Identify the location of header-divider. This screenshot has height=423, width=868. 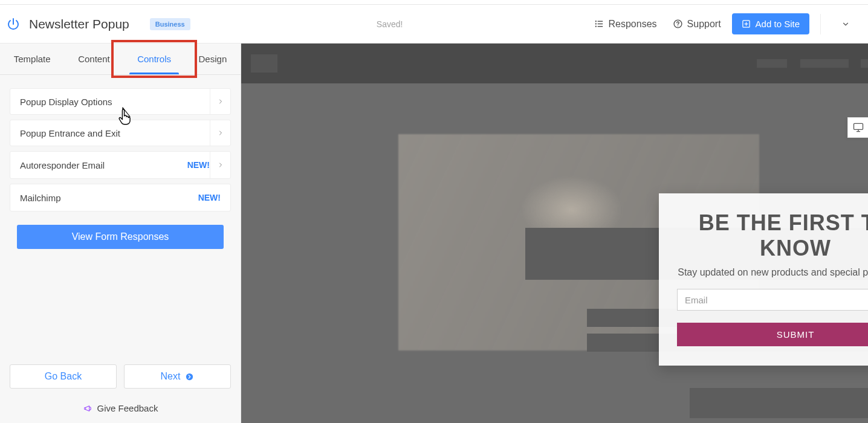
(821, 24).